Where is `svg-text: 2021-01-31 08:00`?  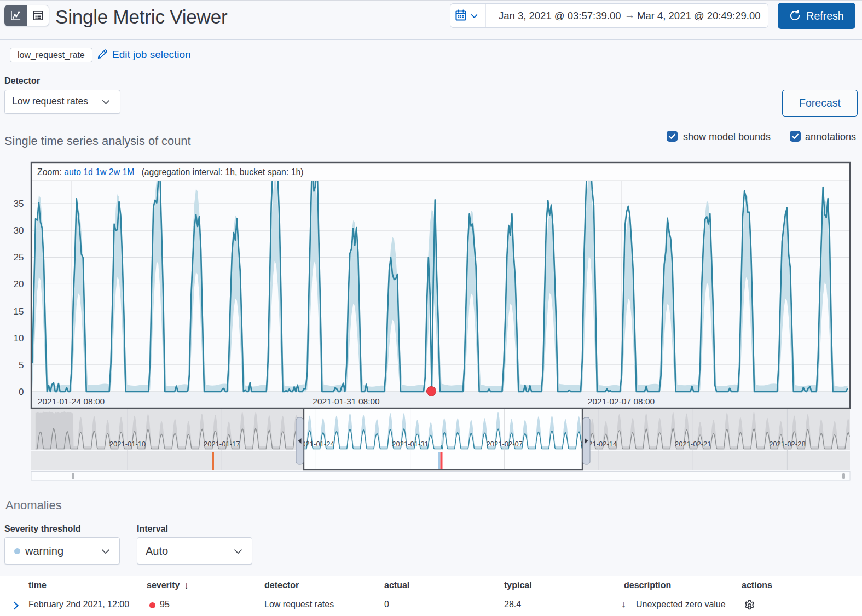 svg-text: 2021-01-31 08:00 is located at coordinates (346, 402).